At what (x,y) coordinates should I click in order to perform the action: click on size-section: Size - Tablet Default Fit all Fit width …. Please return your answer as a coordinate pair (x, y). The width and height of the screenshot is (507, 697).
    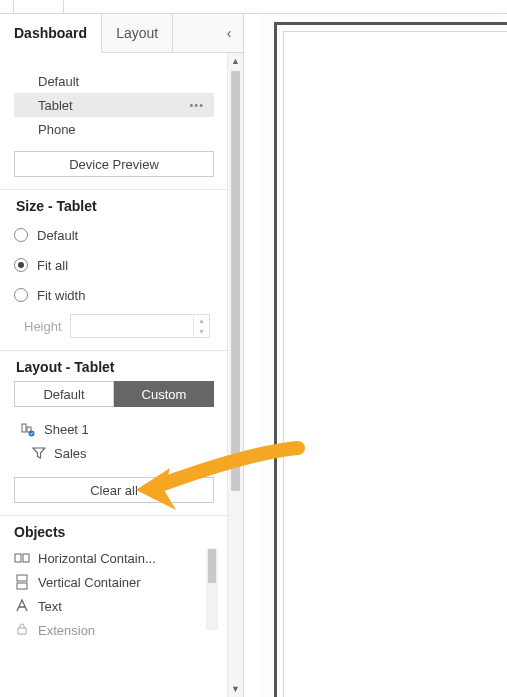
    Looking at the image, I should click on (114, 270).